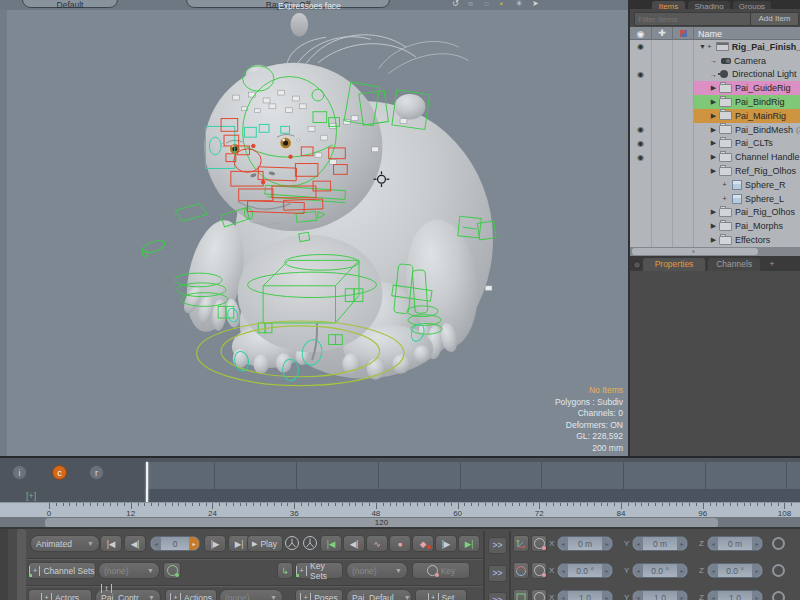  I want to click on expand-scale-button: >>, so click(498, 596).